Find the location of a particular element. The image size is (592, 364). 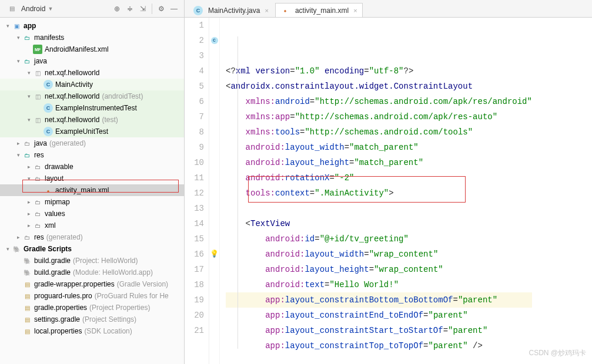

code-line: android:rotationX="-2" is located at coordinates (379, 178).